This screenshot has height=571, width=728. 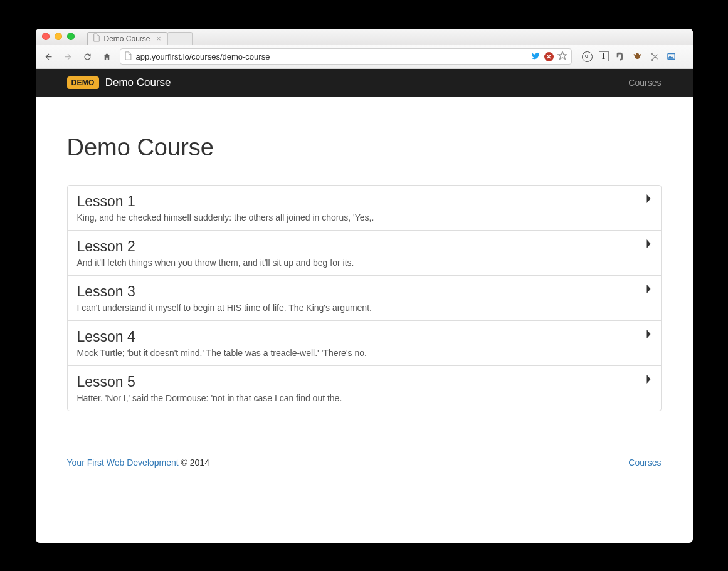 What do you see at coordinates (127, 39) in the screenshot?
I see `browser-tab: Demo Course ×` at bounding box center [127, 39].